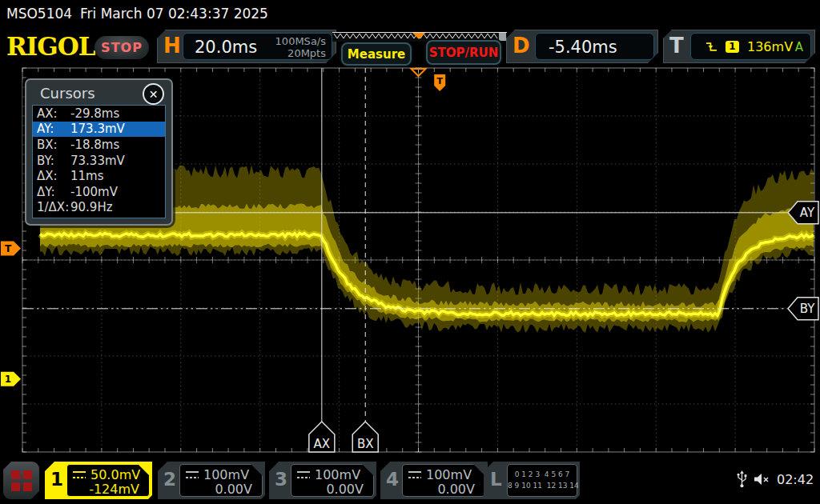 The image size is (820, 504). Describe the element at coordinates (807, 309) in the screenshot. I see `scope-text: BY` at that location.